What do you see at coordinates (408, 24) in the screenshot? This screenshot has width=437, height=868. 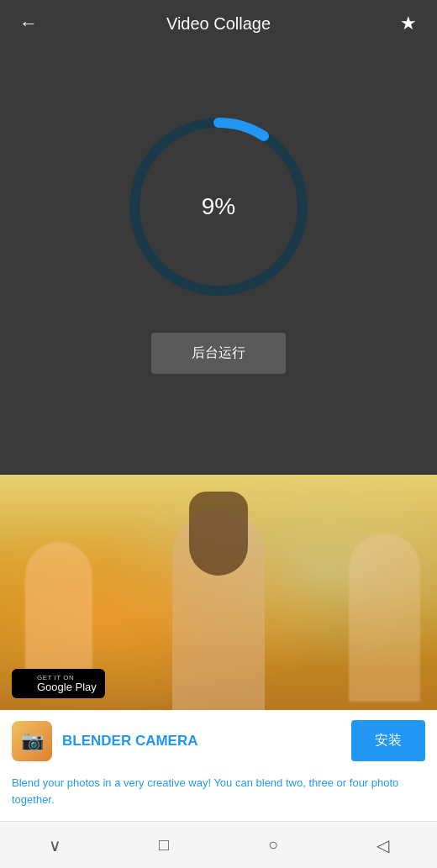 I see `star-icon: ★` at bounding box center [408, 24].